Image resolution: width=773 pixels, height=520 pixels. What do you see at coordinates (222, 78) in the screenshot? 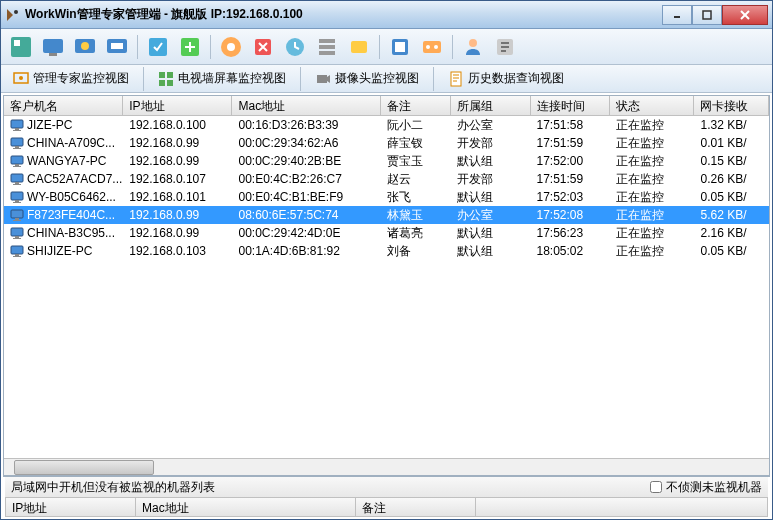
I see `tab-tvwall-view: 电视墙屏幕监控视图` at bounding box center [222, 78].